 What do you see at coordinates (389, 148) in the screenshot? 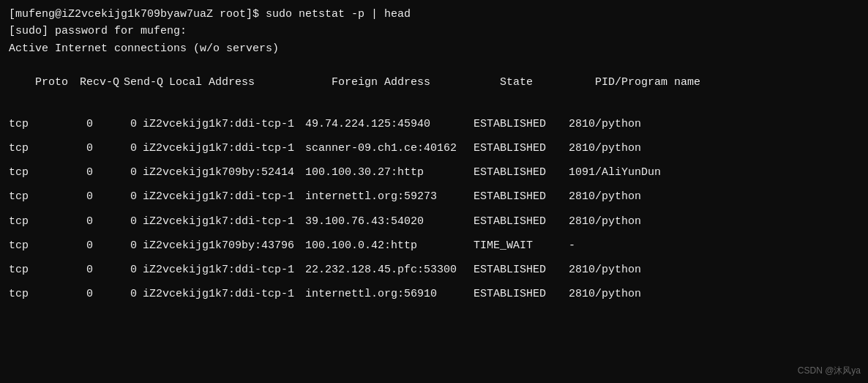
I see `col-foreign-val: scanner-09.ch1.ce:40162` at bounding box center [389, 148].